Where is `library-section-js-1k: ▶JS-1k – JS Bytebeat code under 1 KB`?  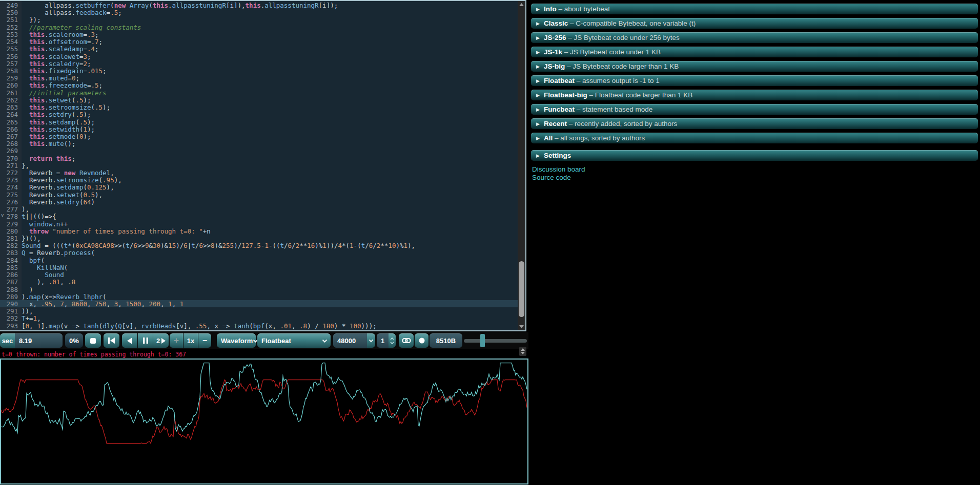 library-section-js-1k: ▶JS-1k – JS Bytebeat code under 1 KB is located at coordinates (754, 52).